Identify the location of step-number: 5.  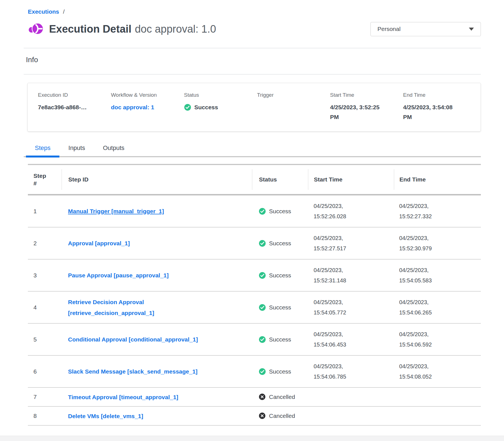
(45, 340).